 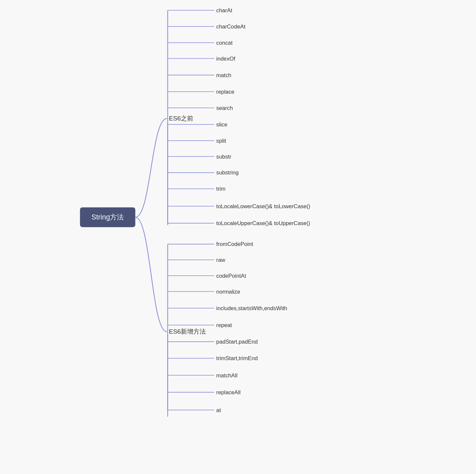 What do you see at coordinates (187, 332) in the screenshot?
I see `es6-new-label: ES6新增方法` at bounding box center [187, 332].